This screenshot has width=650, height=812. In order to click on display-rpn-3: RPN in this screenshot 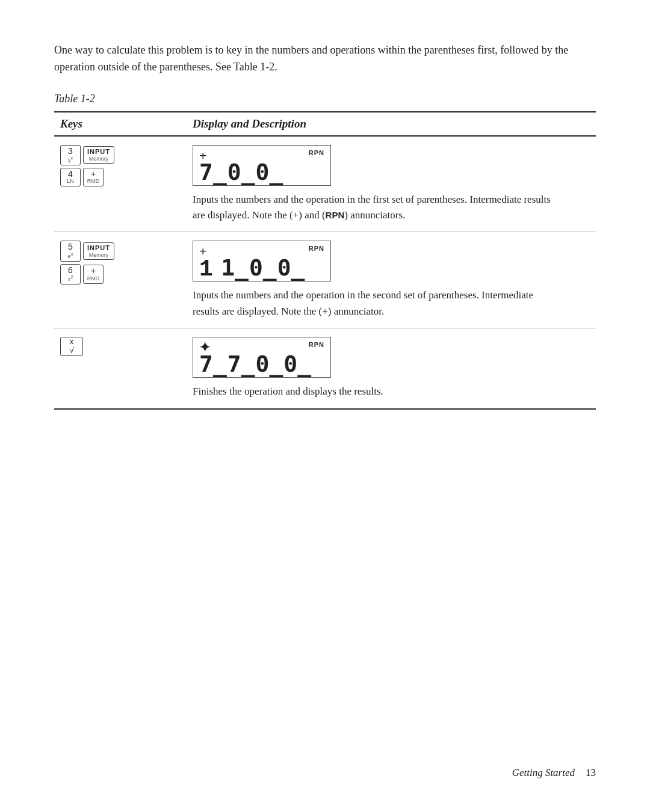, I will do `click(317, 345)`.